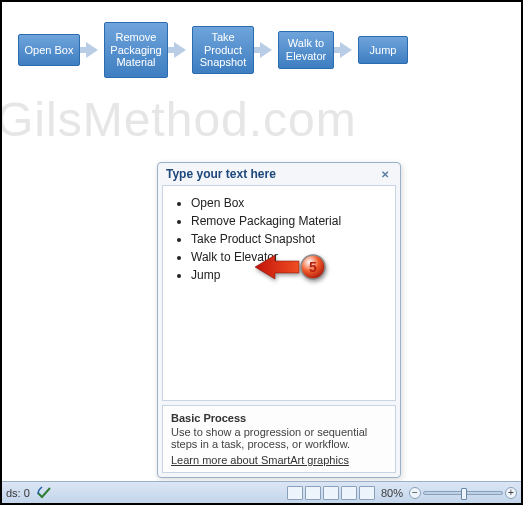 This screenshot has width=523, height=505. What do you see at coordinates (279, 439) in the screenshot?
I see `text-pane-footer: Basic Process Use to show a progression …` at bounding box center [279, 439].